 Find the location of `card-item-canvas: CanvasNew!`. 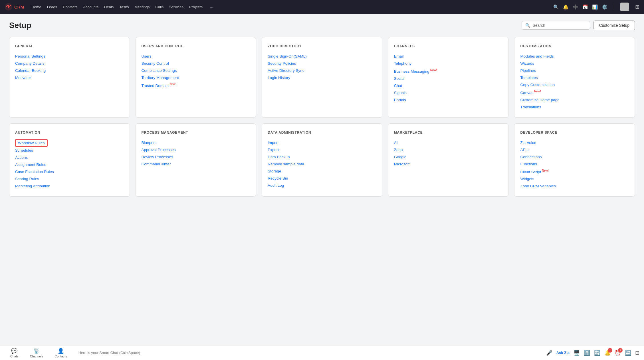

card-item-canvas: CanvasNew! is located at coordinates (575, 92).